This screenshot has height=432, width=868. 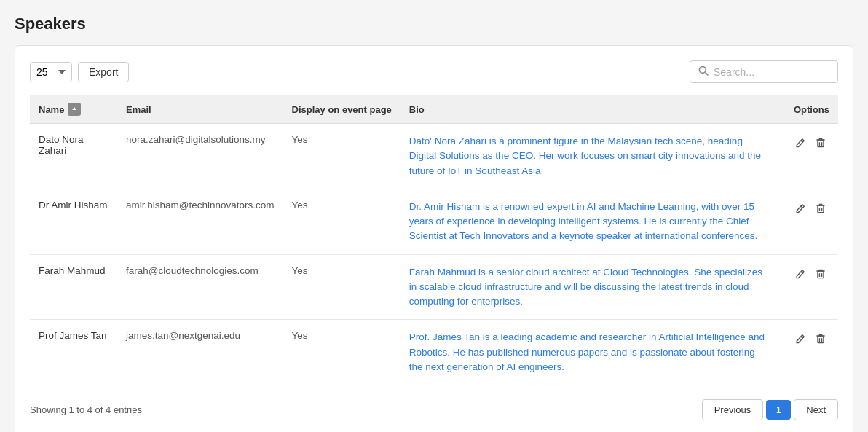 I want to click on table-row: Prof James Tan james.tan@nextgenai.edu Y…, so click(x=434, y=353).